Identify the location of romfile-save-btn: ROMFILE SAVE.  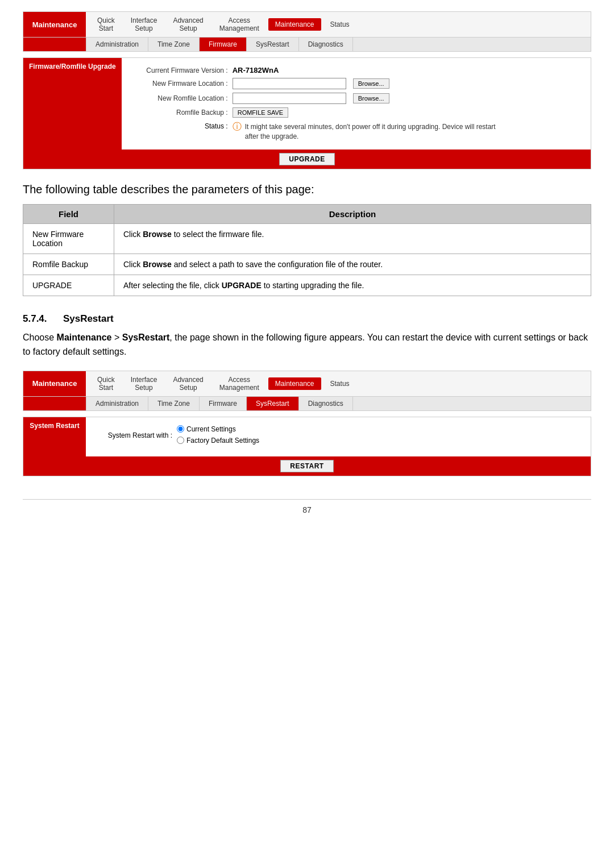
(260, 113).